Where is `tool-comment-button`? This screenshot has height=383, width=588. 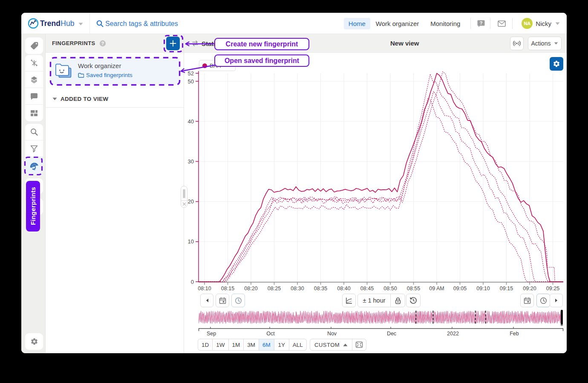 tool-comment-button is located at coordinates (34, 96).